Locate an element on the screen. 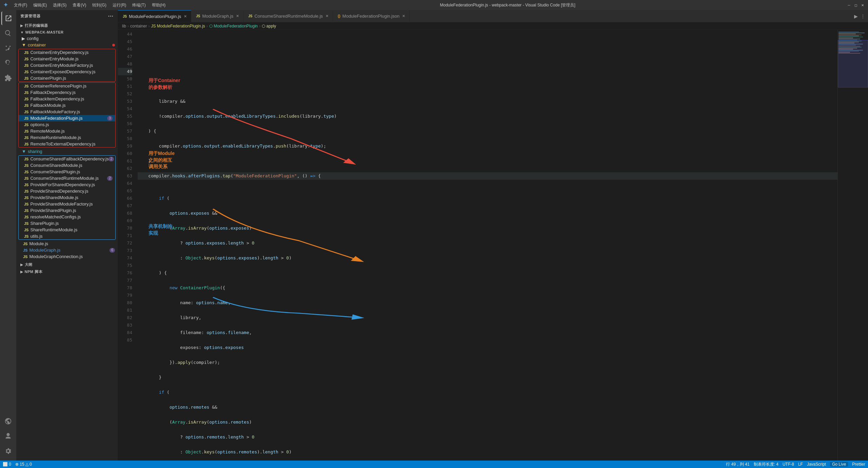 The image size is (868, 468). file-ProvideForSharedDependency: JS ProvideForSharedDependency.js is located at coordinates (67, 184).